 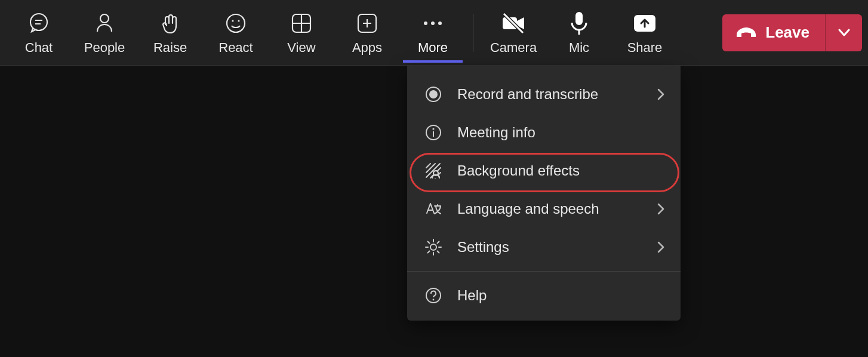 I want to click on menu-help: Help, so click(x=544, y=296).